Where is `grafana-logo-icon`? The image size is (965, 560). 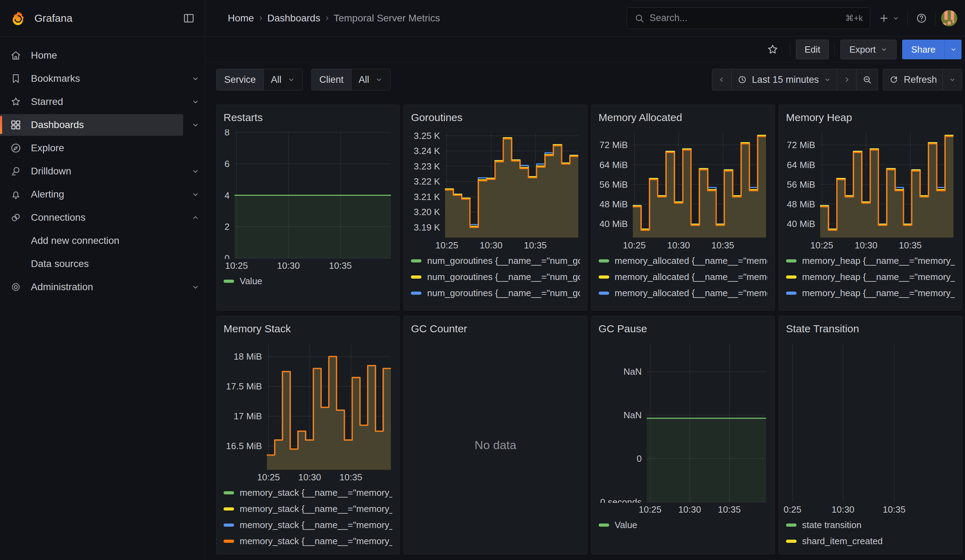
grafana-logo-icon is located at coordinates (18, 18).